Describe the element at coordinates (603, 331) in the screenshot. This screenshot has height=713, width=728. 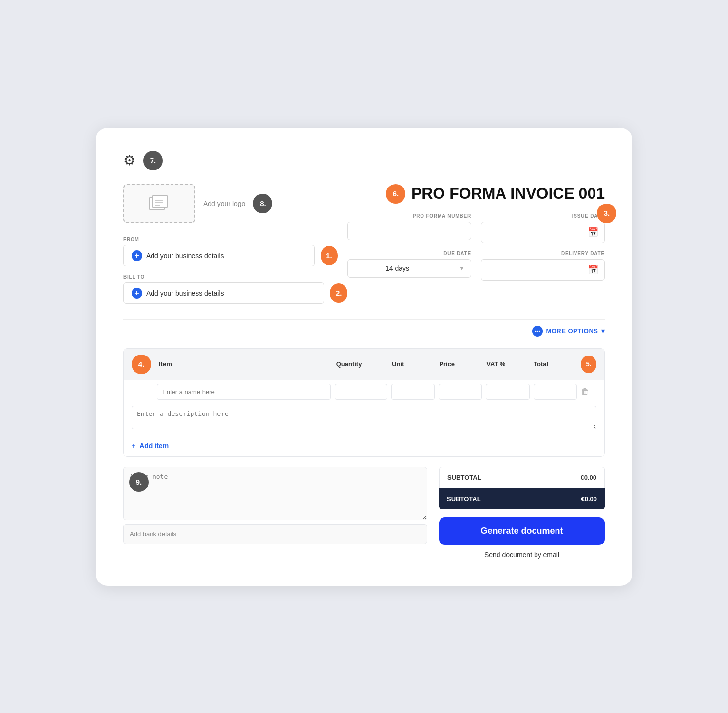
I see `more-options-chevron: ▾` at that location.